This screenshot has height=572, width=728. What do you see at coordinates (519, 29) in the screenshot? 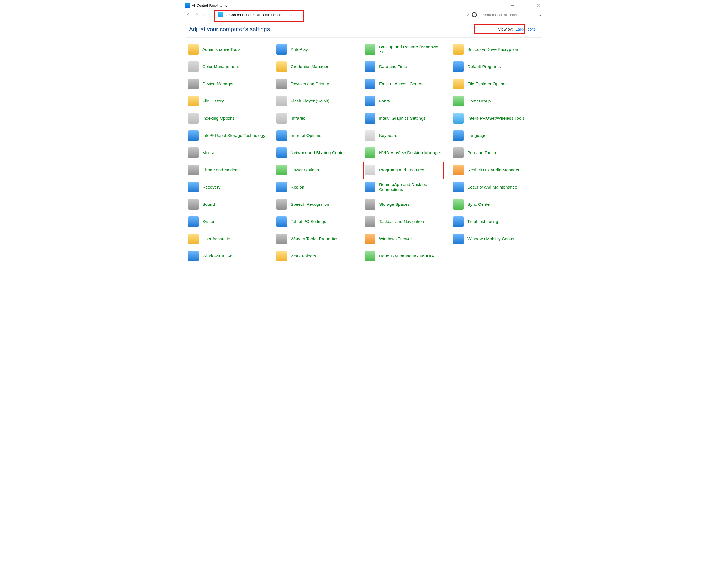
I see `view-by-control: View by: Large icons` at bounding box center [519, 29].